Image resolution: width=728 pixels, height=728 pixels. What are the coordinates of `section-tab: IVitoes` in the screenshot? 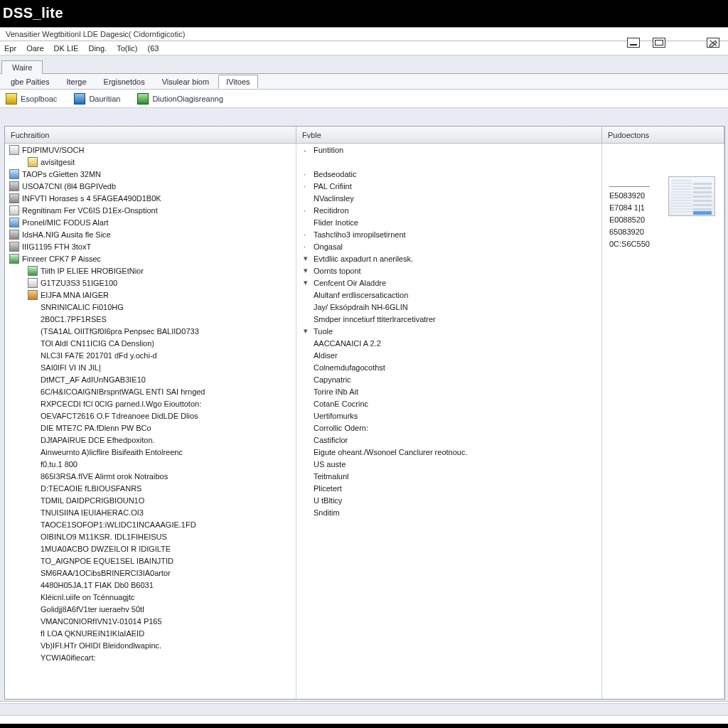 It's located at (237, 82).